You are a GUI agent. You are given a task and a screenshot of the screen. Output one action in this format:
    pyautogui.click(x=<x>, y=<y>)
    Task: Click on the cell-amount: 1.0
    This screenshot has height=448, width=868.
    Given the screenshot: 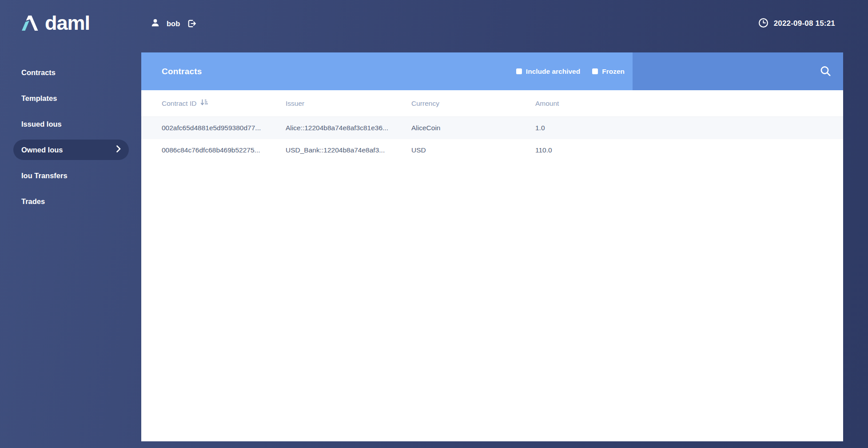 What is the action you would take?
    pyautogui.click(x=689, y=128)
    